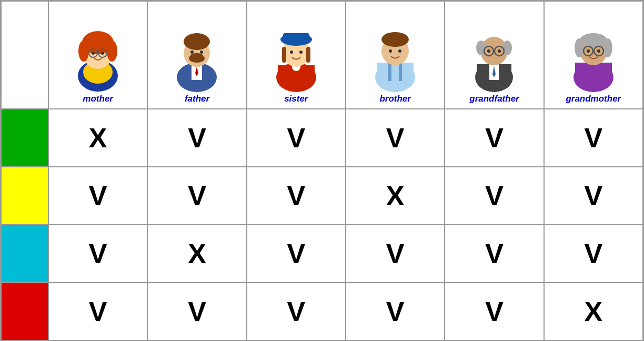 Image resolution: width=644 pixels, height=341 pixels. What do you see at coordinates (395, 138) in the screenshot?
I see `row-1-col-4: V` at bounding box center [395, 138].